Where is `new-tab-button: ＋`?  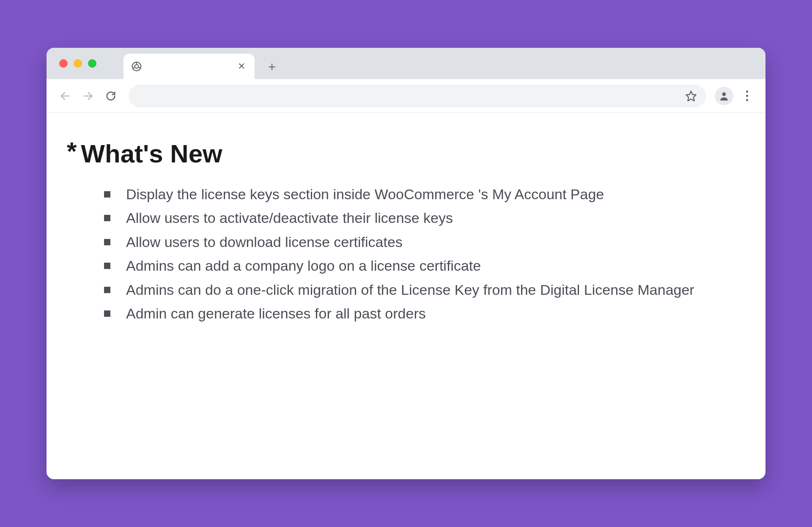 new-tab-button: ＋ is located at coordinates (272, 66).